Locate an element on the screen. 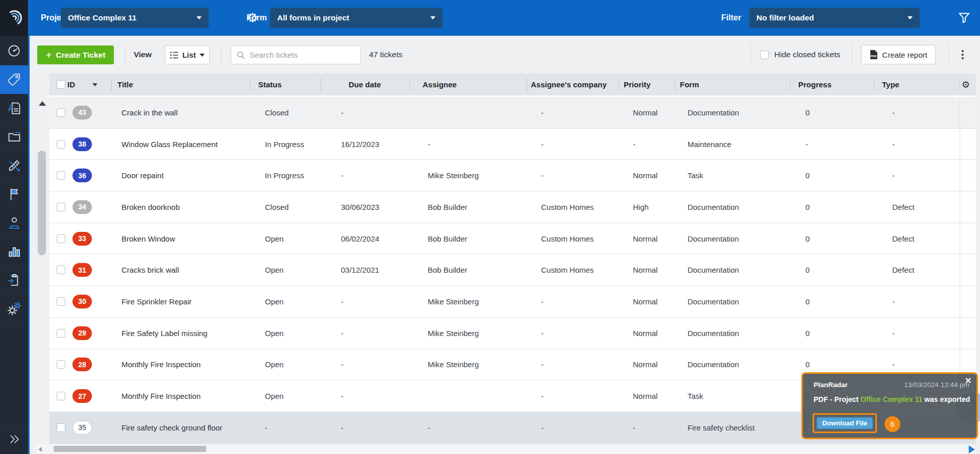 The width and height of the screenshot is (980, 454). more-options-kebab-icon is located at coordinates (963, 55).